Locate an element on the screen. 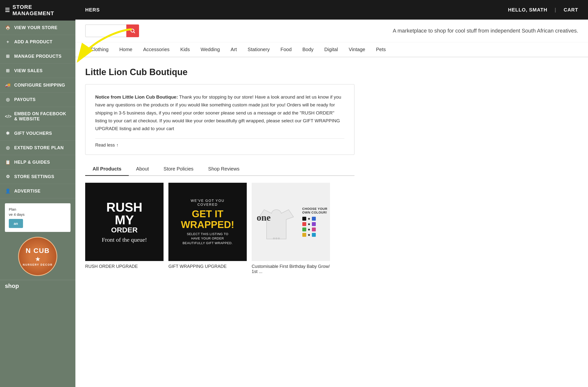 Image resolution: width=588 pixels, height=387 pixels. colour-black is located at coordinates (304, 219).